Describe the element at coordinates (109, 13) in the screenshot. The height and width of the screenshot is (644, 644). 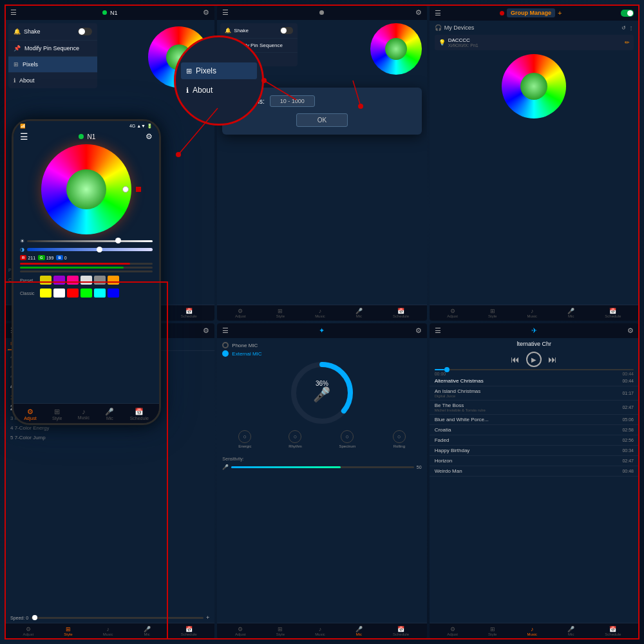
I see `ss-tl-header: ☰ N1 ⚙` at that location.